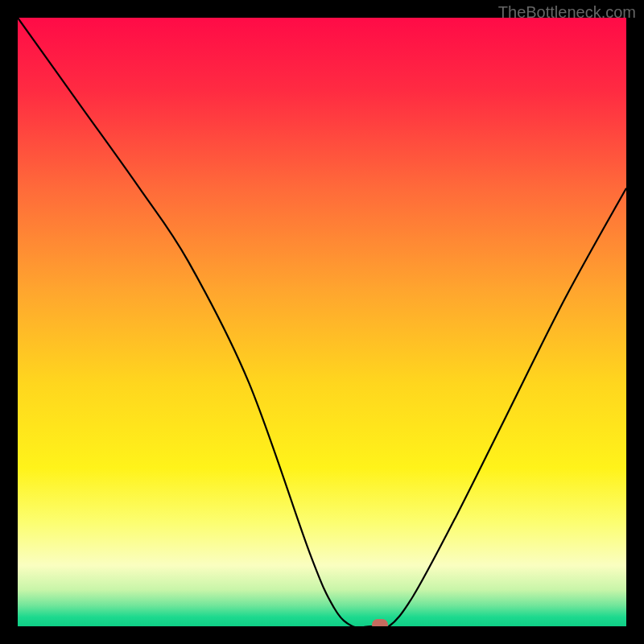  I want to click on optimal-marker, so click(380, 623).